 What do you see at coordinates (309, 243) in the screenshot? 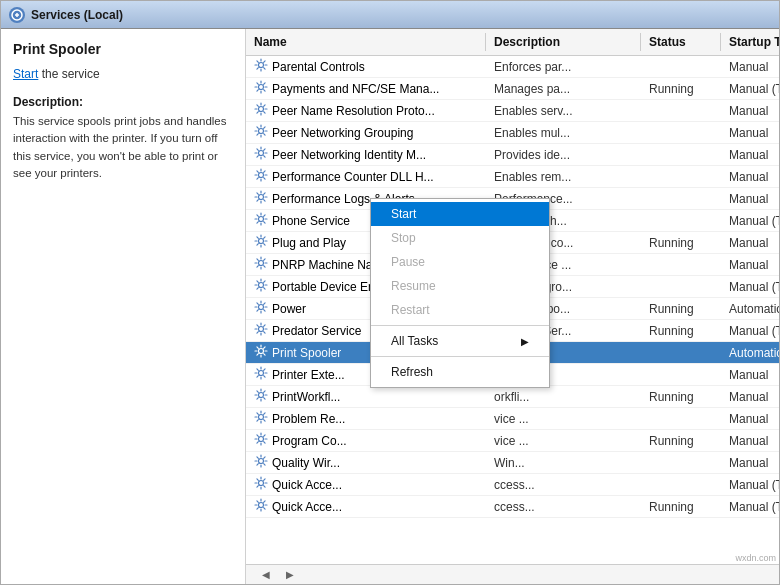
I see `service-name-label: Plug and Play` at bounding box center [309, 243].